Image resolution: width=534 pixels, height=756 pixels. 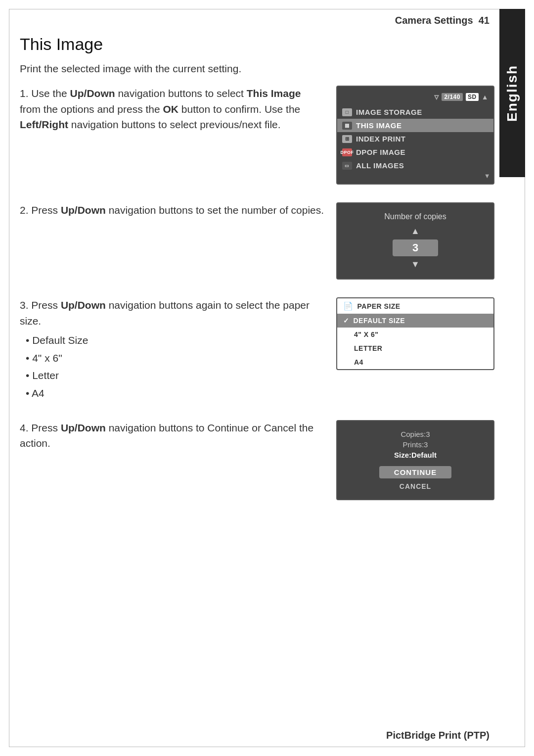 I want to click on paper-size-4x6: 4" x 6", so click(x=175, y=358).